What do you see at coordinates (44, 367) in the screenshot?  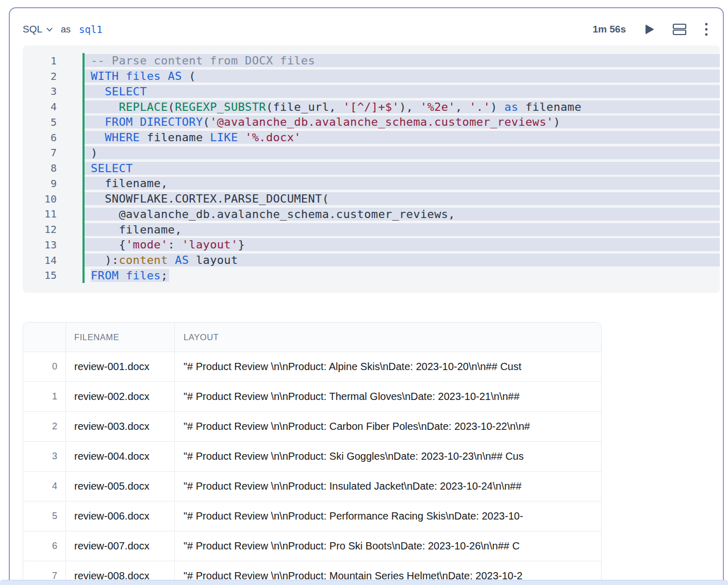 I see `row-index-cell: 0` at bounding box center [44, 367].